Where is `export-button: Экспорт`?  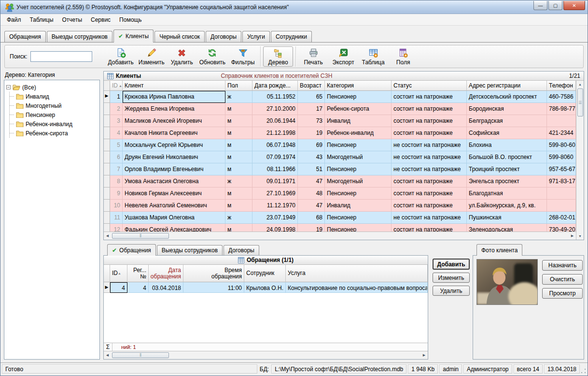 export-button: Экспорт is located at coordinates (343, 57).